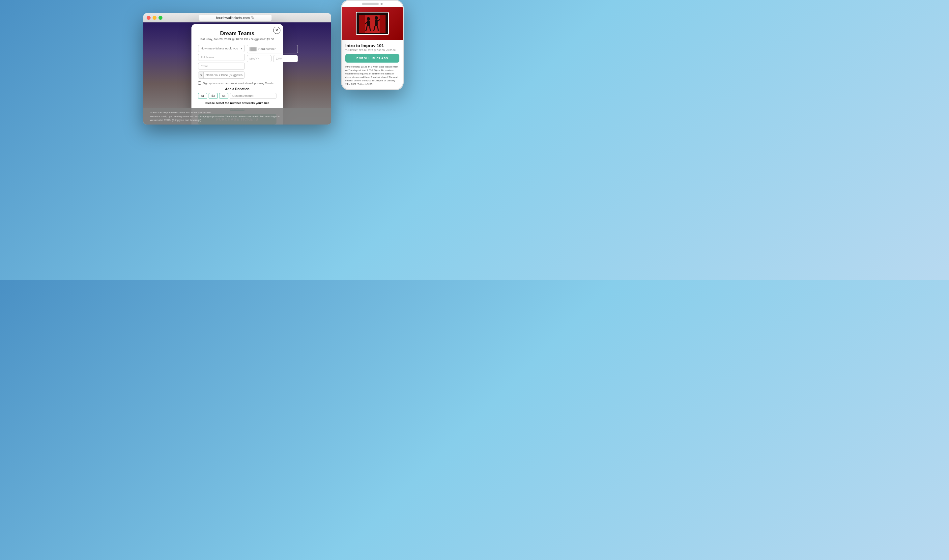 The width and height of the screenshot is (949, 560). I want to click on phone-stage-image, so click(372, 23).